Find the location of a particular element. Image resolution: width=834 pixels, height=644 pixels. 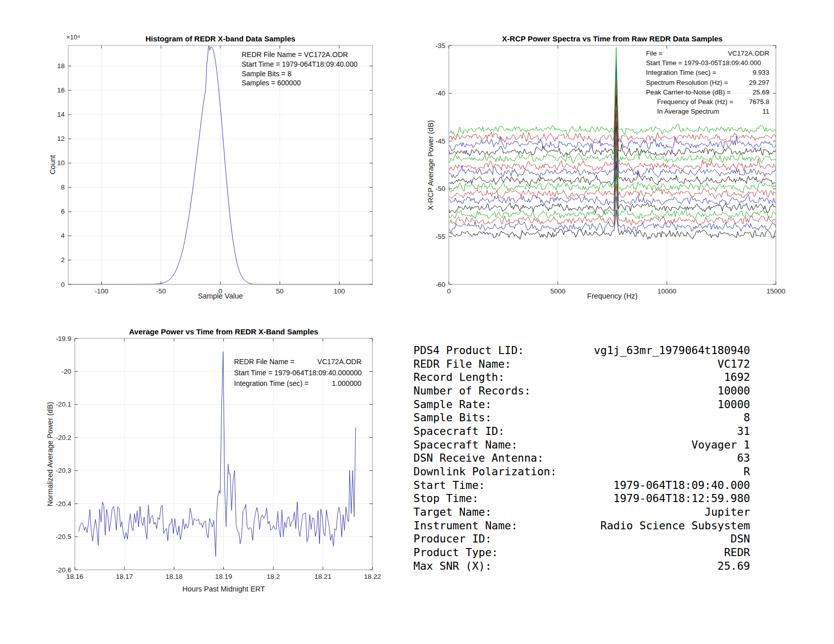

metadata-label: Producer ID: is located at coordinates (453, 538).